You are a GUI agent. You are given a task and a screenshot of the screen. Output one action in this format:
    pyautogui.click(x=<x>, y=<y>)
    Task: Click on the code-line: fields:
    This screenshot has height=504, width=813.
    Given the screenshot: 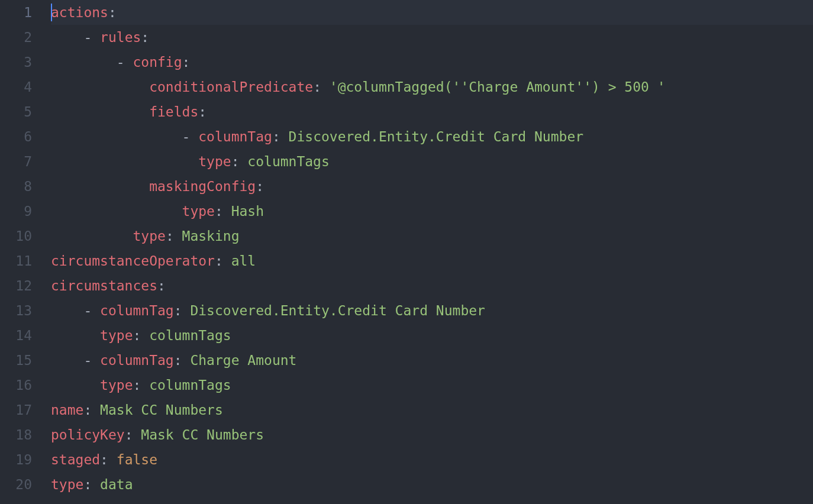 What is the action you would take?
    pyautogui.click(x=432, y=112)
    